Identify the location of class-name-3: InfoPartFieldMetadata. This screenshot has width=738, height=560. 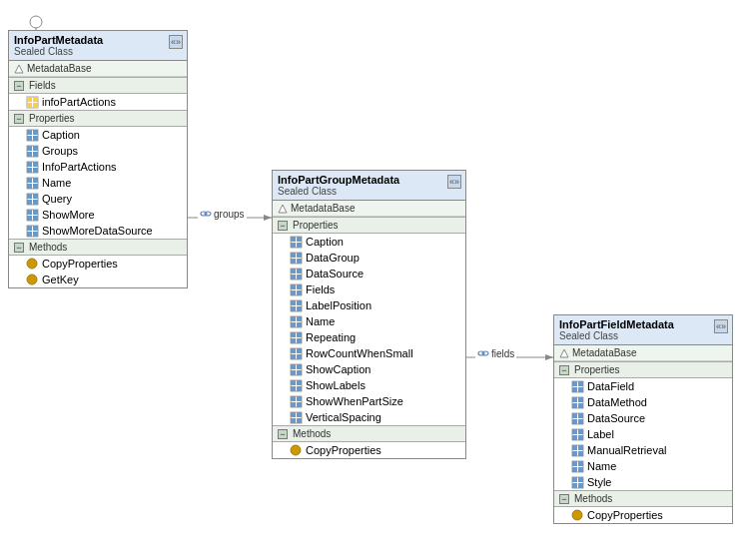
(643, 324).